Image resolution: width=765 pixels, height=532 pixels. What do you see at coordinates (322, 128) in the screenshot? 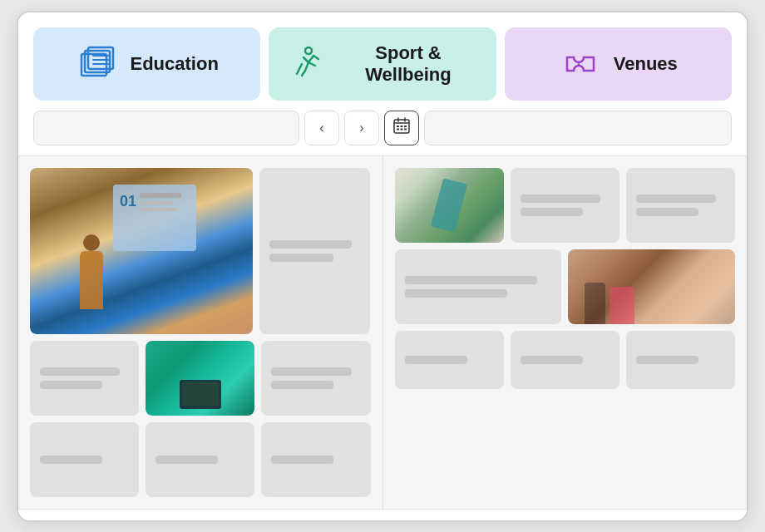
I see `prev-button: ‹` at bounding box center [322, 128].